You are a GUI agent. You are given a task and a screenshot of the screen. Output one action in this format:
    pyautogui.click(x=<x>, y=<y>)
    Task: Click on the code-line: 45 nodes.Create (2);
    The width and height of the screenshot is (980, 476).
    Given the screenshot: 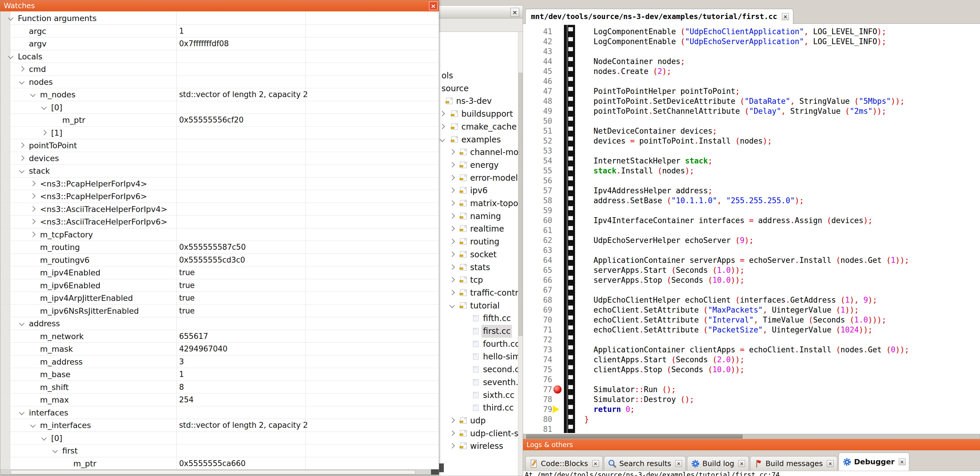 What is the action you would take?
    pyautogui.click(x=752, y=71)
    